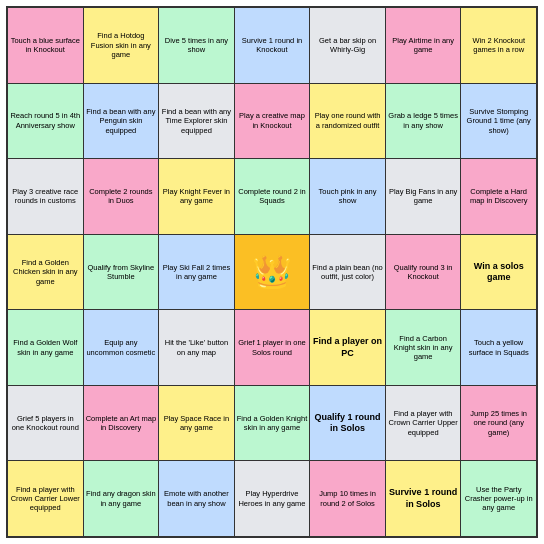 Image resolution: width=544 pixels, height=544 pixels. Describe the element at coordinates (46, 272) in the screenshot. I see `cell-21: Find a Golden Chicken skin in any game` at that location.